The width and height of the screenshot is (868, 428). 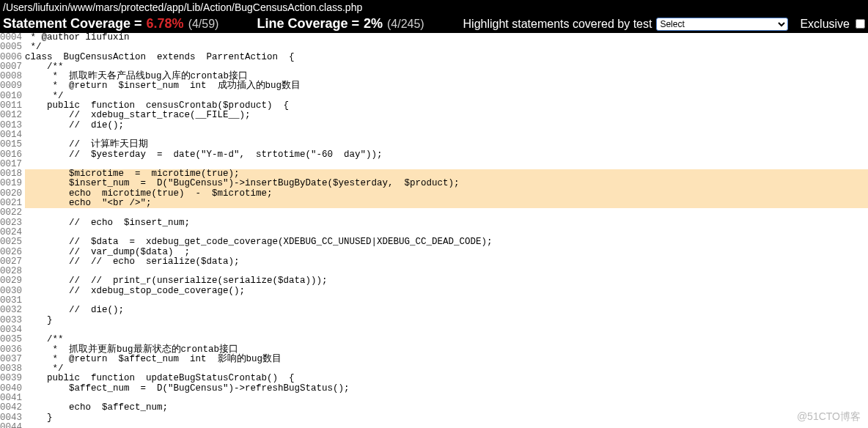 I want to click on covered-line: $insert_num = D("BugCensus")->insertBugB…, so click(x=446, y=183).